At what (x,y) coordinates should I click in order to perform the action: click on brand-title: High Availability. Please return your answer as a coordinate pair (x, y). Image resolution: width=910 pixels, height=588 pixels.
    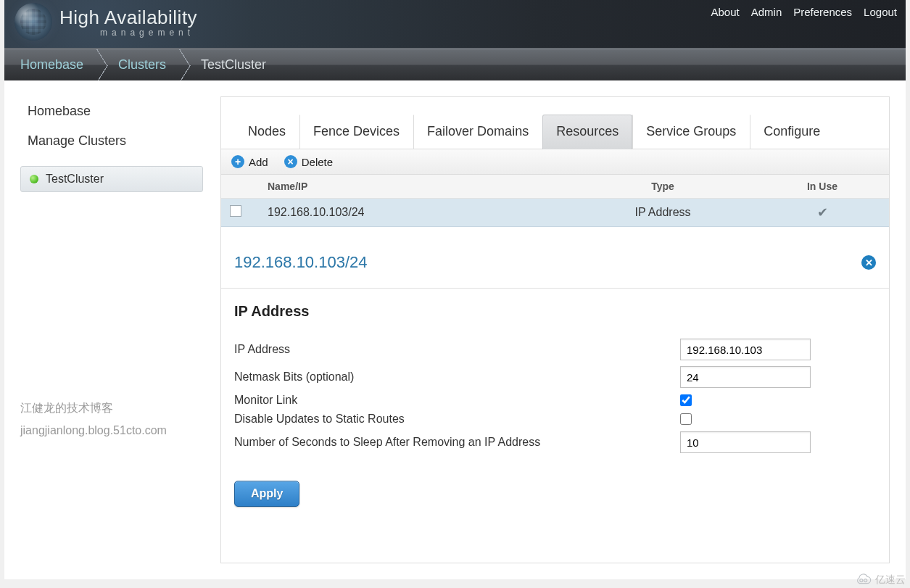
    Looking at the image, I should click on (128, 17).